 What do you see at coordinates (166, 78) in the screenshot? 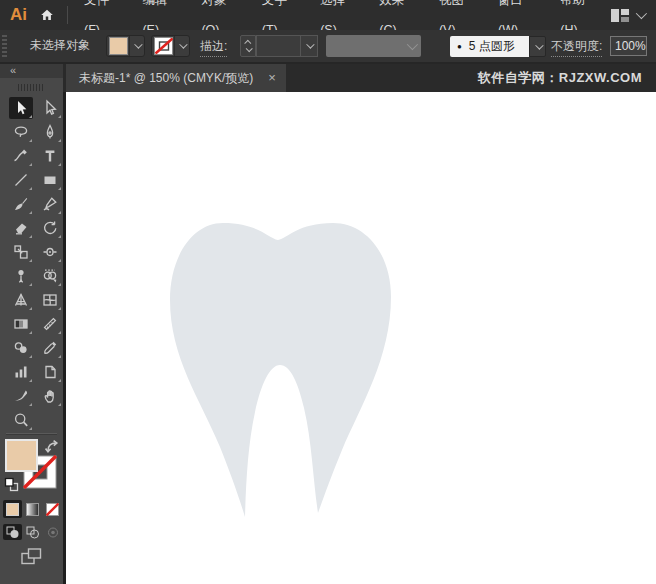
I see `document-tab-title: 未标题-1* @ 150% (CMYK/预览)` at bounding box center [166, 78].